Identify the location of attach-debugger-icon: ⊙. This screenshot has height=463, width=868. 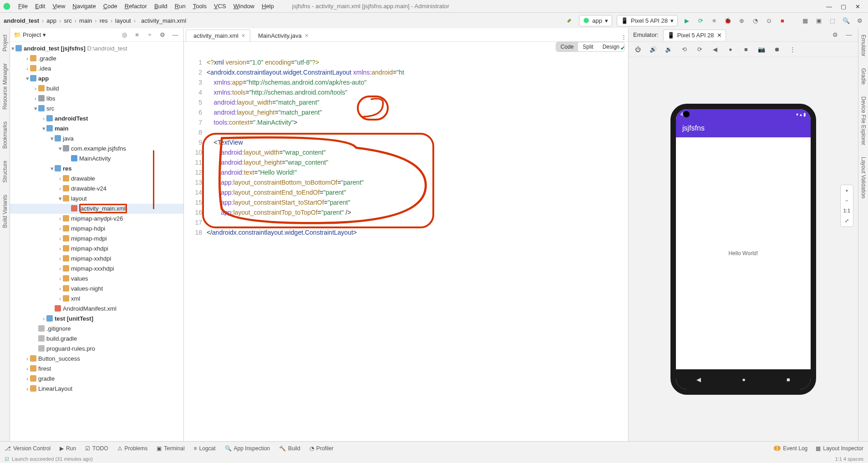
(769, 20).